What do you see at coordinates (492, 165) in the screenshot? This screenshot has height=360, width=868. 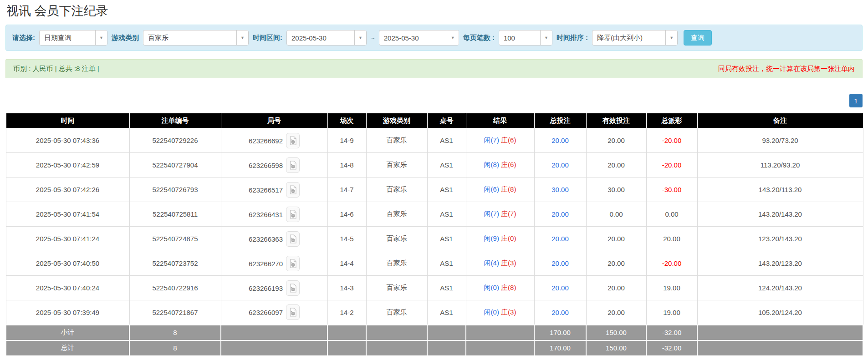 I see `result-player: 闲(8)` at bounding box center [492, 165].